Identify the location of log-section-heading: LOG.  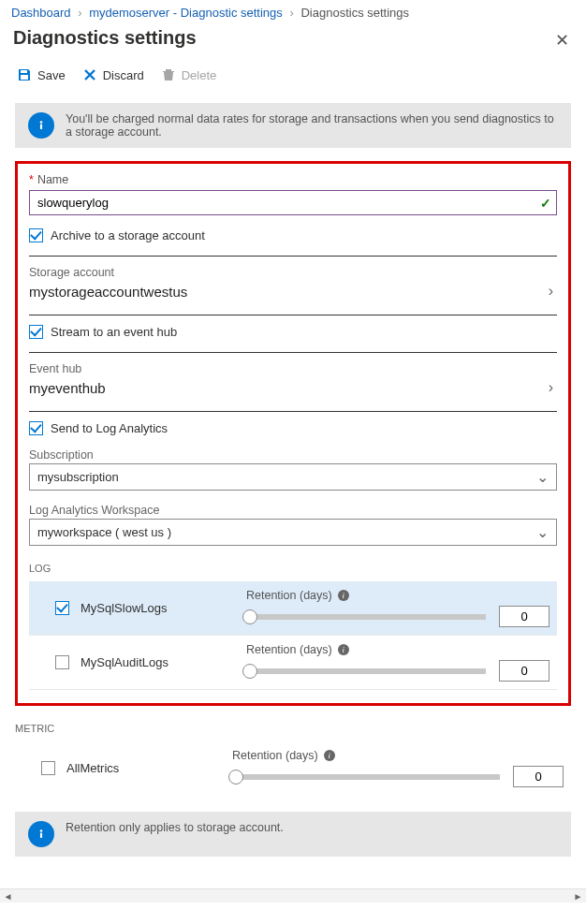
(293, 568).